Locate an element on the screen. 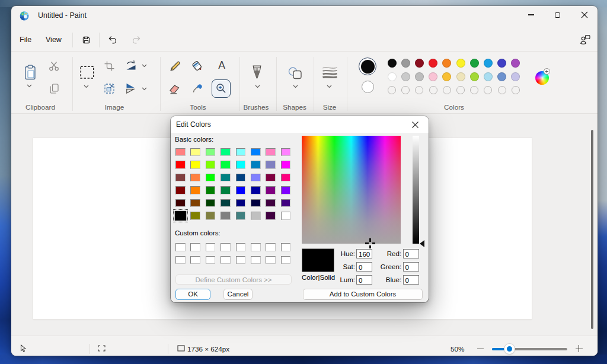  settings-button is located at coordinates (584, 38).